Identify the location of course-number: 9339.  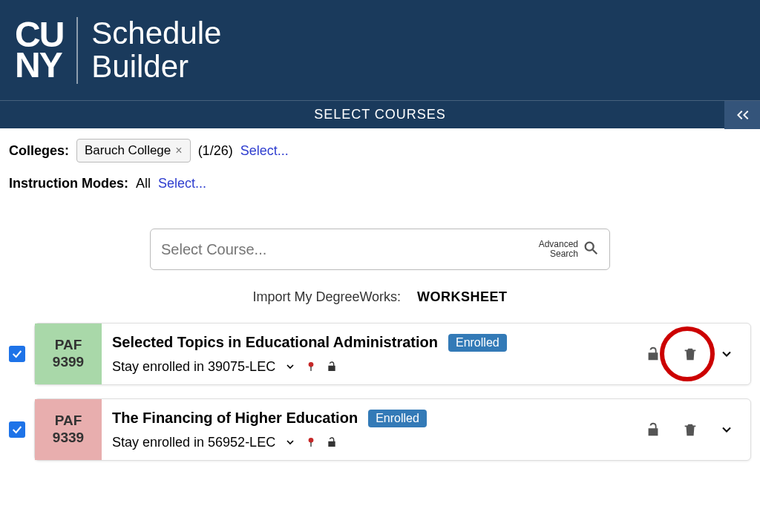
(68, 438).